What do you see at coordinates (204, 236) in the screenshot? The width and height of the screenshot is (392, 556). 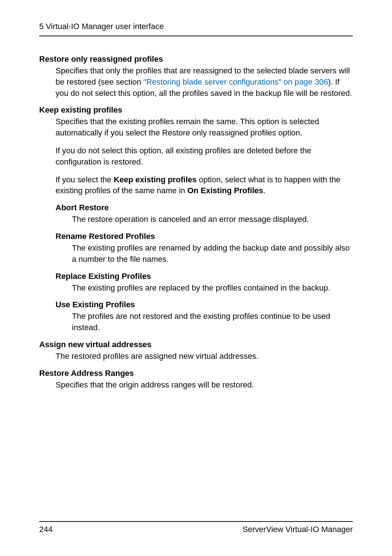 I see `title-rename-restored: Rename Restored Profiles` at bounding box center [204, 236].